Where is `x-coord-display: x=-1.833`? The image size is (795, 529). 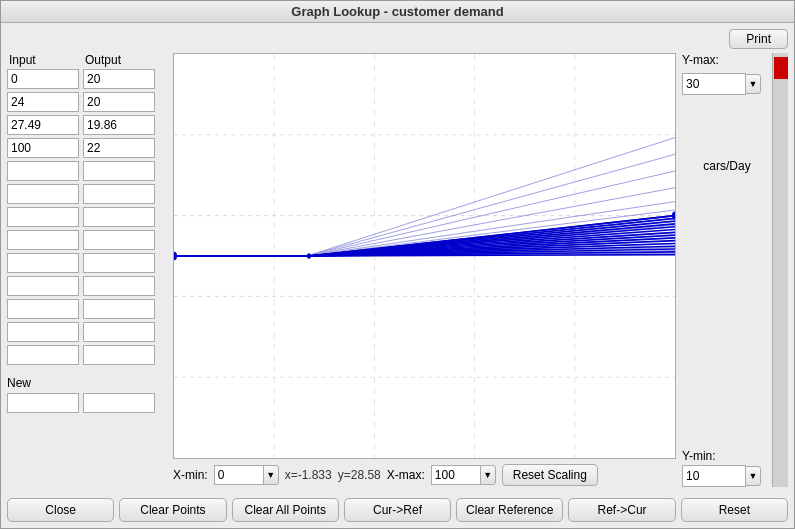
x-coord-display: x=-1.833 is located at coordinates (308, 475).